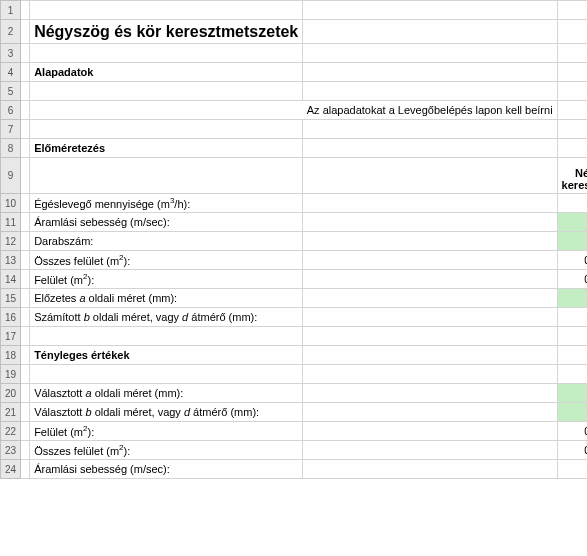 This screenshot has height=556, width=587. I want to click on label-area-actual: Felület (m2):, so click(166, 432).